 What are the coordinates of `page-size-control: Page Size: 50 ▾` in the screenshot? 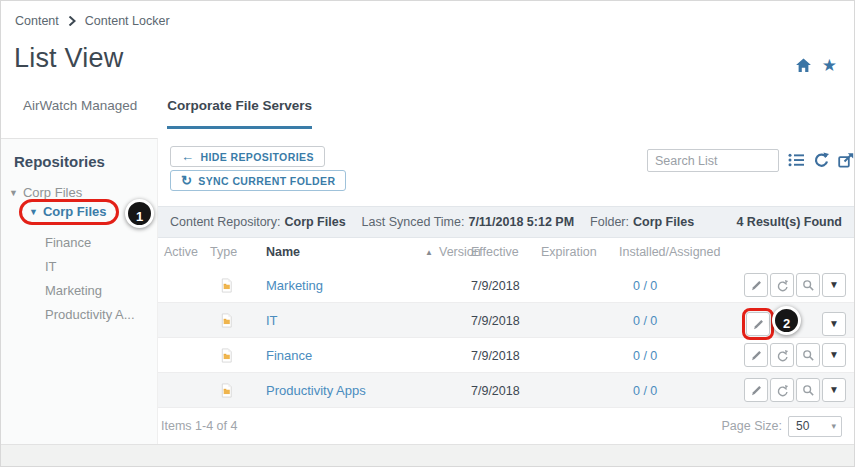 It's located at (782, 426).